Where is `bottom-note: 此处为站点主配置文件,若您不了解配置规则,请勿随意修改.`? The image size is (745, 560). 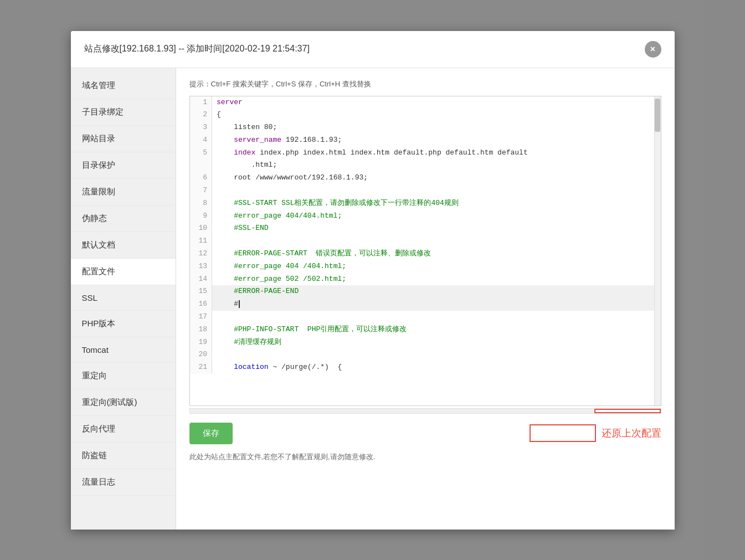 bottom-note: 此处为站点主配置文件,若您不了解配置规则,请勿随意修改. is located at coordinates (425, 457).